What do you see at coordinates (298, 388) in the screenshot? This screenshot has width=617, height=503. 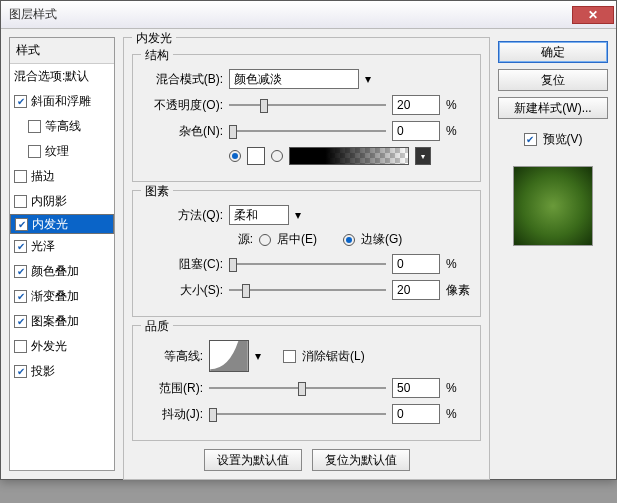 I see `range-slider` at bounding box center [298, 388].